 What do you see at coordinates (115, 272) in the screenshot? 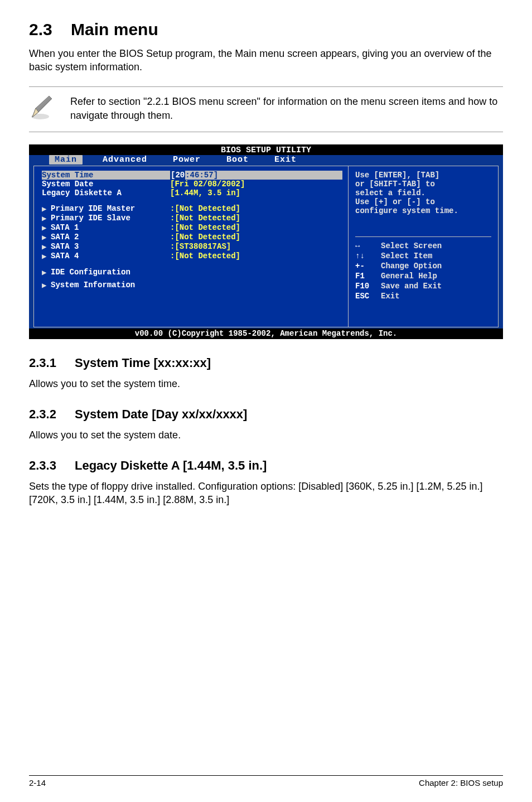
I see `label: IDE Configuration` at bounding box center [115, 272].